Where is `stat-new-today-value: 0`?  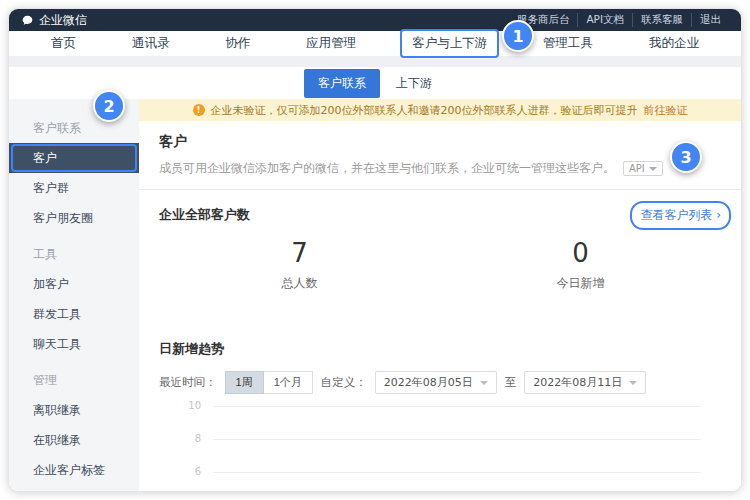
stat-new-today-value: 0 is located at coordinates (580, 253).